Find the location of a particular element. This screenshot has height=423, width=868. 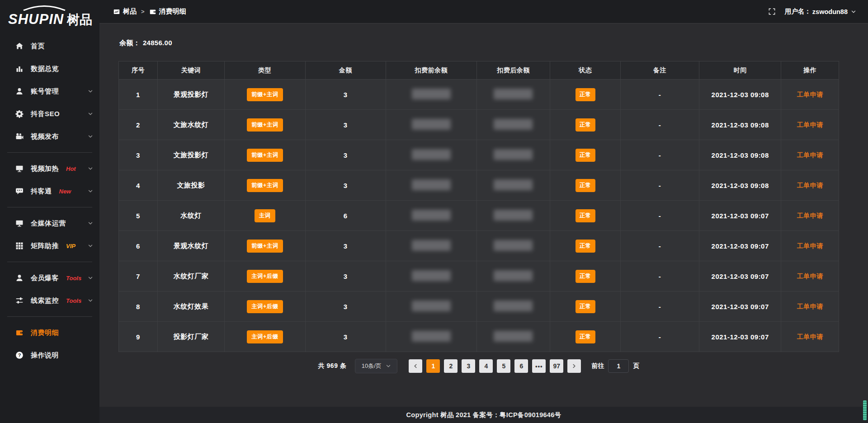

breadcrumb-item-current: 消费明细 is located at coordinates (168, 12).